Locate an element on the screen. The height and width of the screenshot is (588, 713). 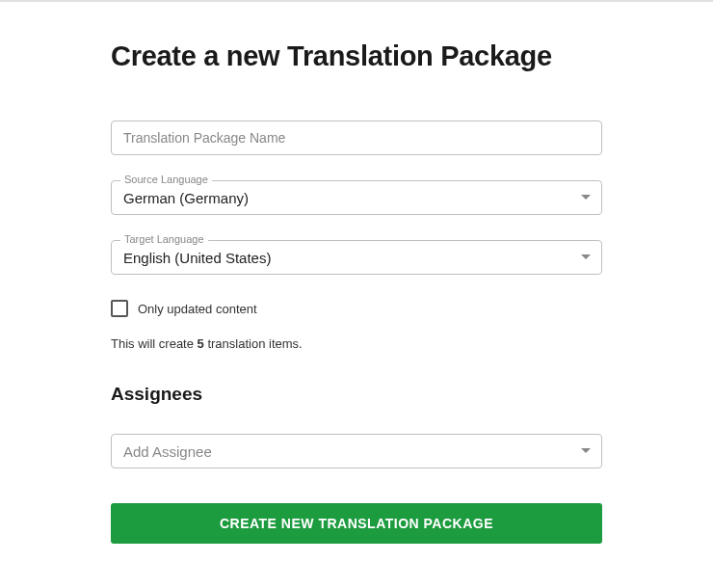
package-name-field-wrapper is located at coordinates (356, 138).